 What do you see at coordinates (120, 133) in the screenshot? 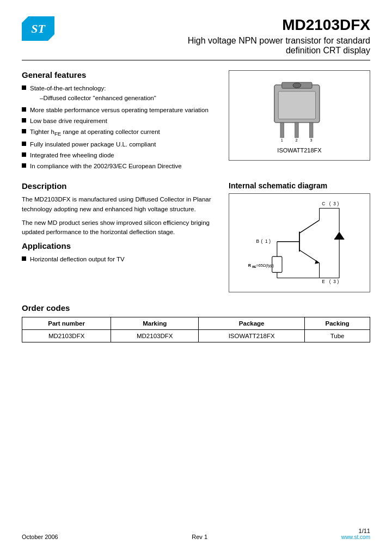
I see `list-item: Tighter hFE range at operating collector…` at bounding box center [120, 133].